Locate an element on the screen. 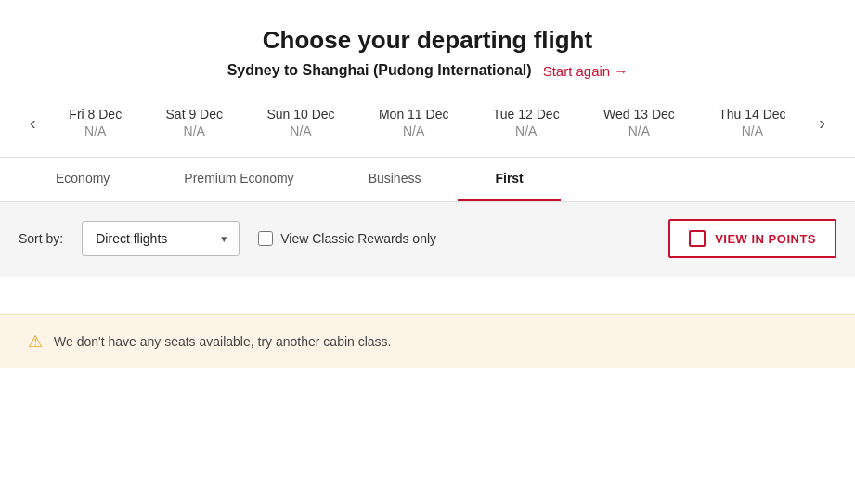 The width and height of the screenshot is (855, 504). date-label: Sat 9 Dec is located at coordinates (195, 114).